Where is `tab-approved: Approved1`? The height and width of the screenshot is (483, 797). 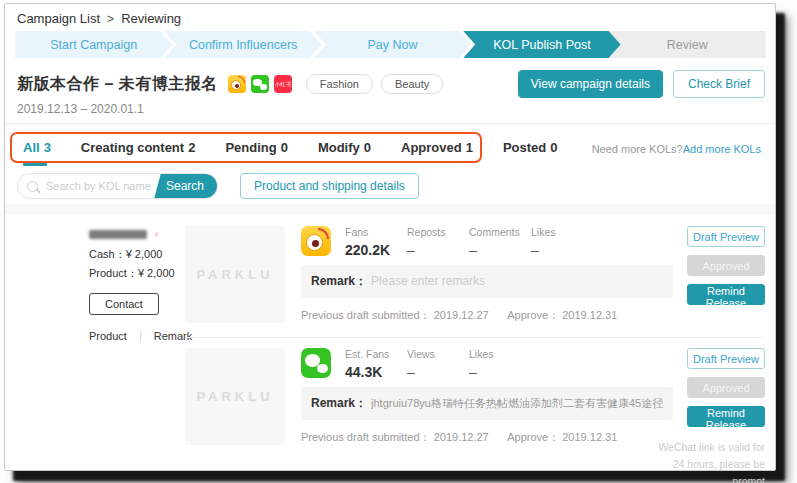
tab-approved: Approved1 is located at coordinates (437, 148).